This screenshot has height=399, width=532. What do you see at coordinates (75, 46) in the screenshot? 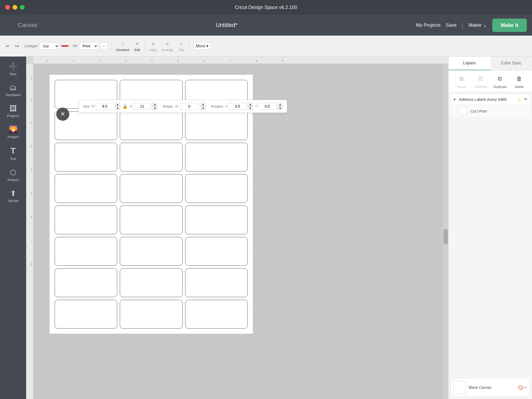
I see `fill-label: Fill` at bounding box center [75, 46].